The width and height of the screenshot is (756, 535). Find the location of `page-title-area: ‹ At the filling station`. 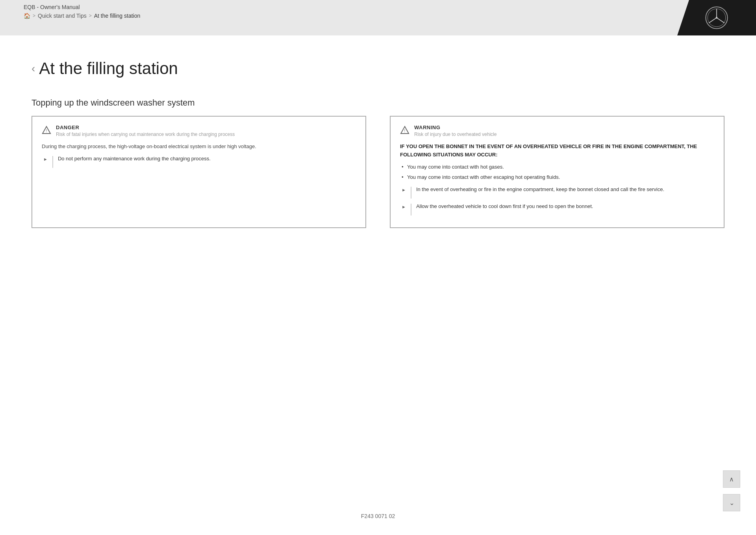

page-title-area: ‹ At the filling station is located at coordinates (378, 65).